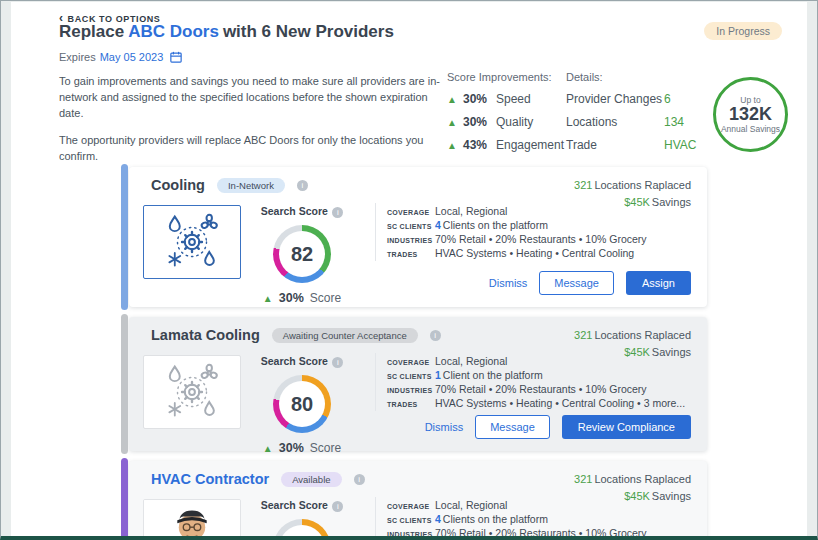 The image size is (818, 540). Describe the element at coordinates (210, 479) in the screenshot. I see `provider-title-link: HVAC Contractor` at that location.